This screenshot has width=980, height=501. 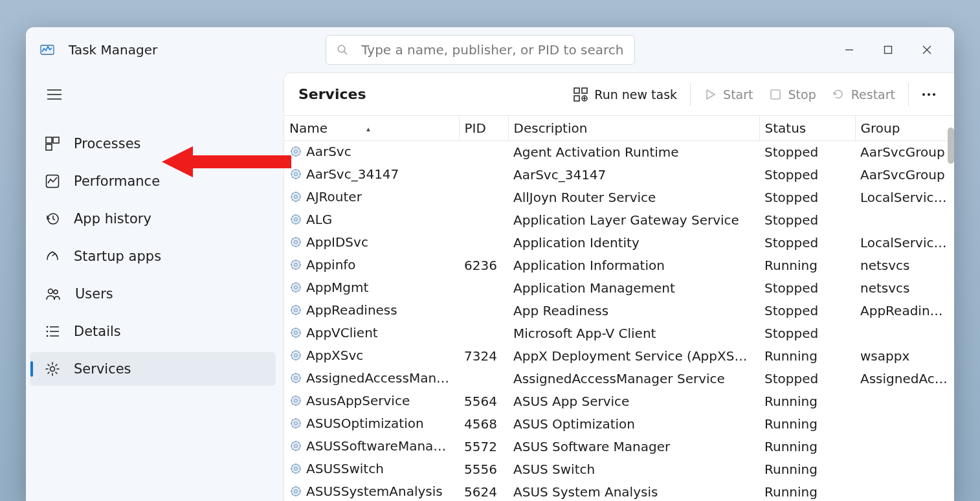 What do you see at coordinates (619, 311) in the screenshot?
I see `table-row: AppReadinessApp ReadinessStoppedAppReadi…` at bounding box center [619, 311].